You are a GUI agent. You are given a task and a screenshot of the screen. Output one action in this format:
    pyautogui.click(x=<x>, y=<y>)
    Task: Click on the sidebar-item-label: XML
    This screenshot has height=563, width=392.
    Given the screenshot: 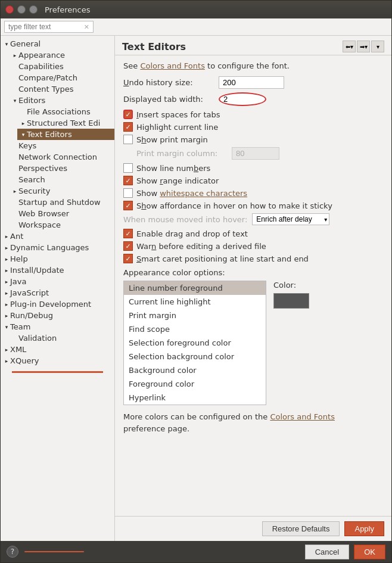 What is the action you would take?
    pyautogui.click(x=18, y=349)
    